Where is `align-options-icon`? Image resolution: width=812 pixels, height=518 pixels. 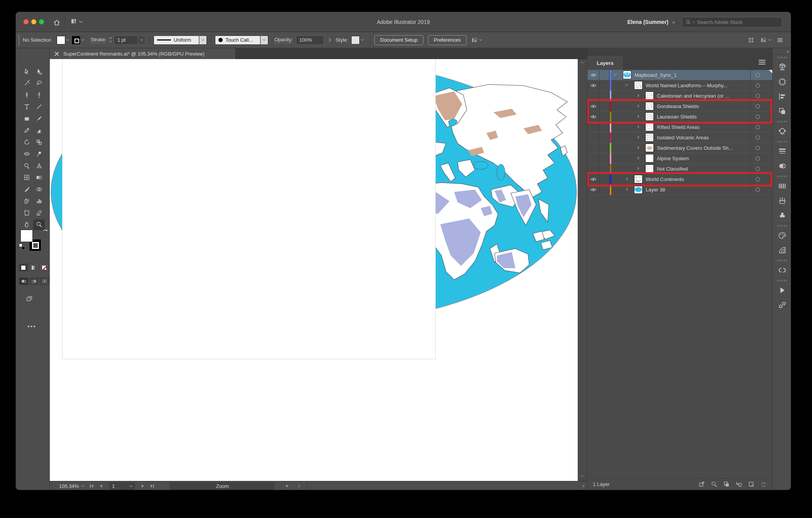
align-options-icon is located at coordinates (474, 40).